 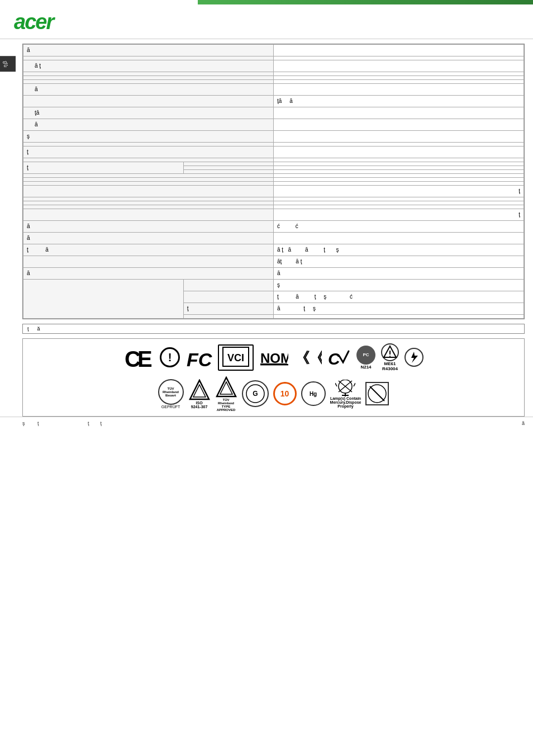 I want to click on svg-text: CE, so click(x=139, y=358).